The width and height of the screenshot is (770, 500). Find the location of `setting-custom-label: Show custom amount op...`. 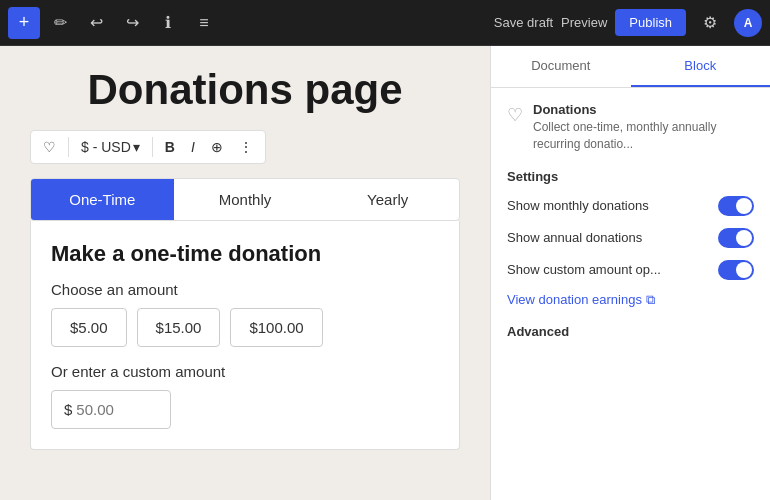

setting-custom-label: Show custom amount op... is located at coordinates (584, 270).